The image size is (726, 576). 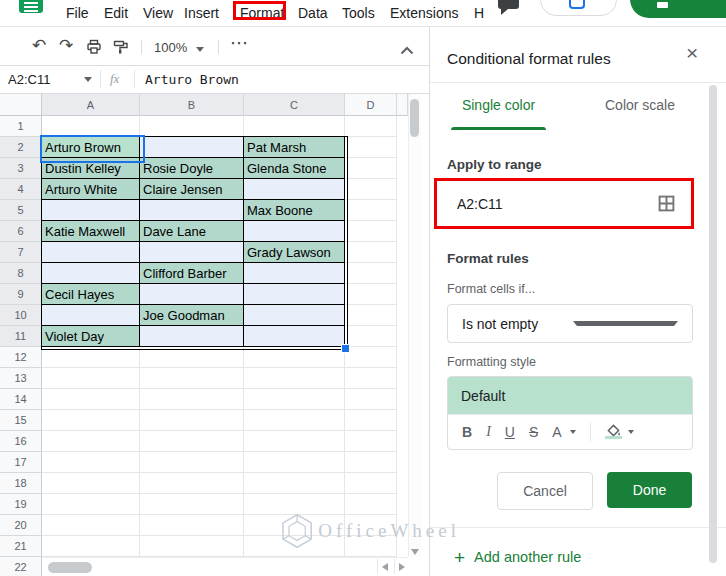 What do you see at coordinates (91, 358) in the screenshot?
I see `cell-A12` at bounding box center [91, 358].